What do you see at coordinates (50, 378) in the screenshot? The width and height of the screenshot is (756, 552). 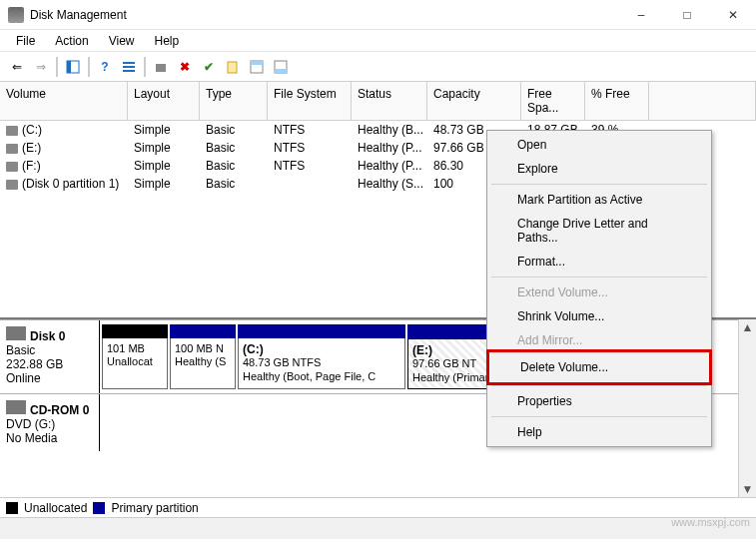 I see `disk-status: Online` at bounding box center [50, 378].